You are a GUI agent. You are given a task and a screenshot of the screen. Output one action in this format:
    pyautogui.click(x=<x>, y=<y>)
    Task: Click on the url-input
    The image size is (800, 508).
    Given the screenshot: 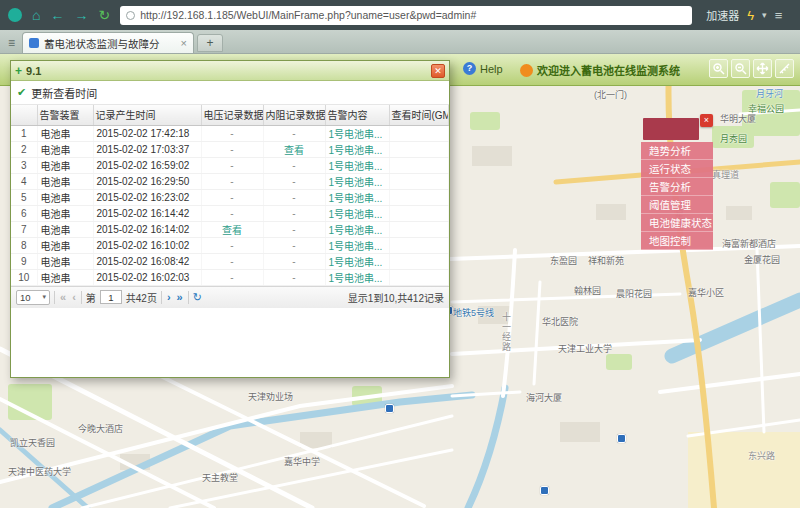 What is the action you would take?
    pyautogui.click(x=413, y=15)
    